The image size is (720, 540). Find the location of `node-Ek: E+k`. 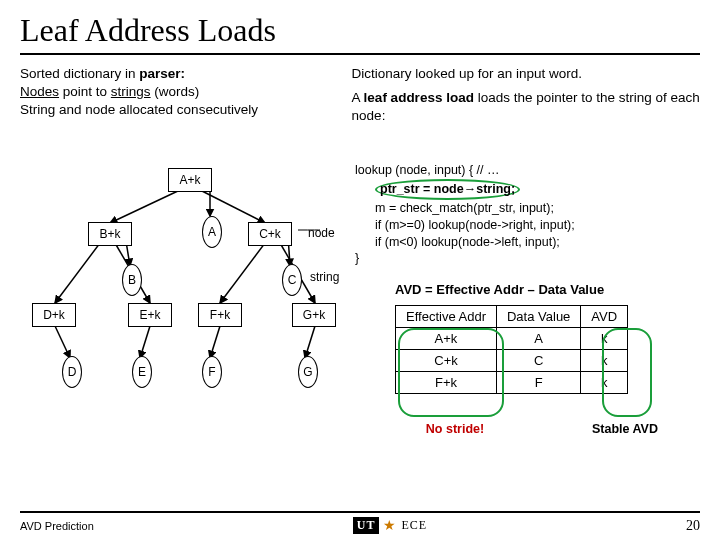

node-Ek: E+k is located at coordinates (150, 315).